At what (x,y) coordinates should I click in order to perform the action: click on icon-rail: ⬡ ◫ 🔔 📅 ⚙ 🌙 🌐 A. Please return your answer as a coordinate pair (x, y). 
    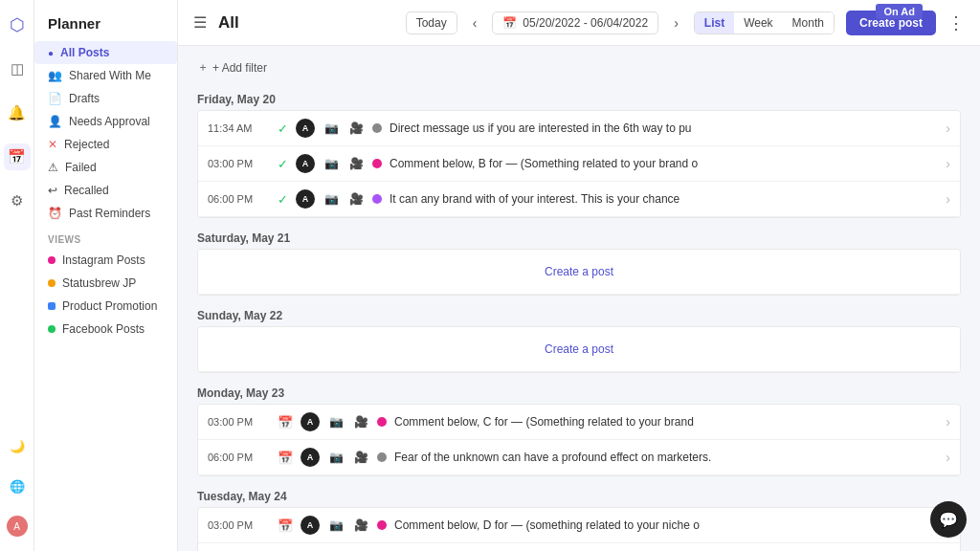
    Looking at the image, I should click on (17, 276).